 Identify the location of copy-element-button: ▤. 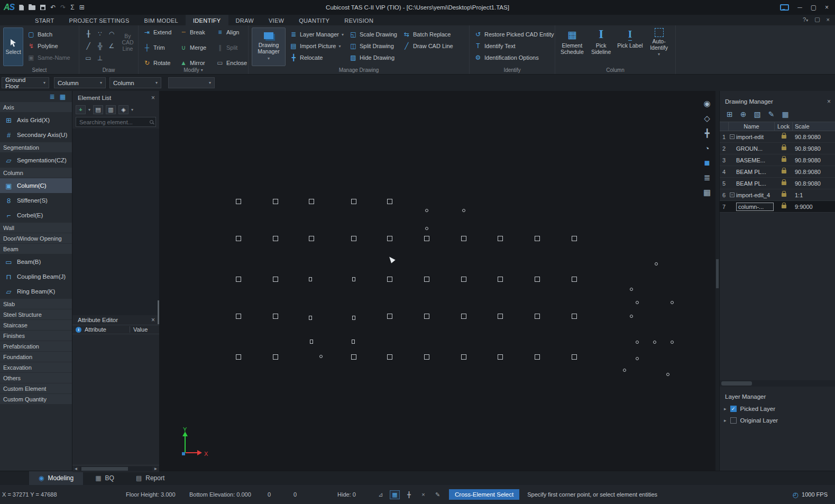
(98, 110).